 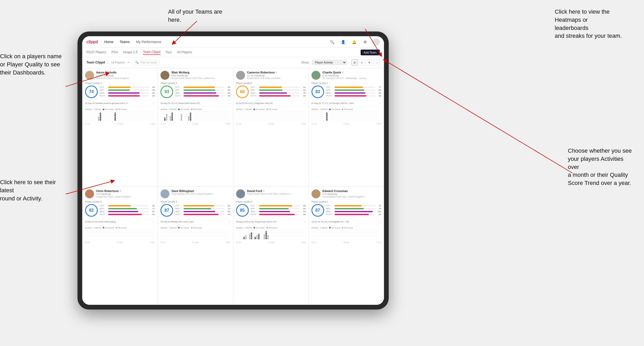 What do you see at coordinates (167, 92) in the screenshot?
I see `score-circle: 93` at bounding box center [167, 92].